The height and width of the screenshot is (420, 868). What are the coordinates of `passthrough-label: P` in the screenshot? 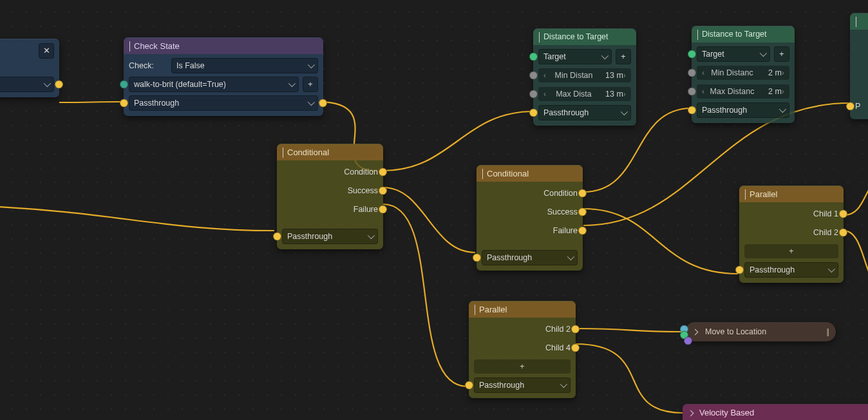 It's located at (862, 106).